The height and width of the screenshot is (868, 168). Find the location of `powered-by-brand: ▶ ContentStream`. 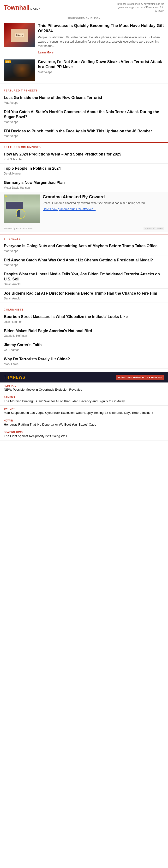

powered-by-brand: ▶ ContentStream is located at coordinates (24, 228).